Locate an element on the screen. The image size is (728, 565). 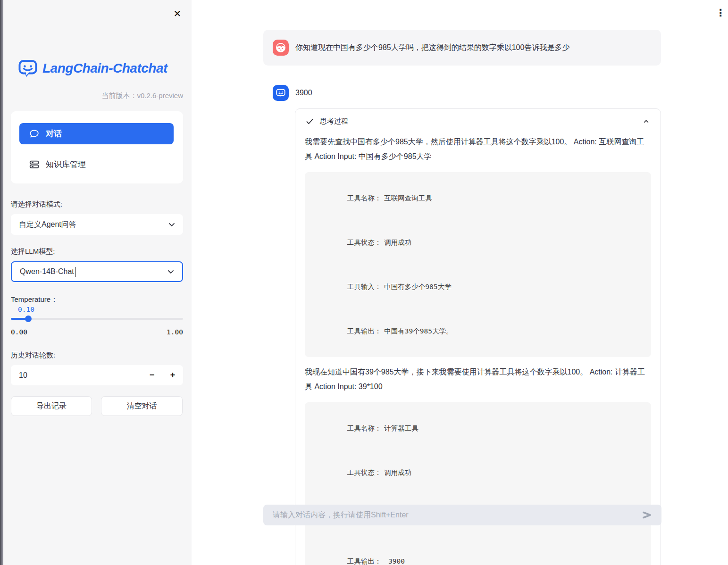
left-scrollbar is located at coordinates (2, 282).